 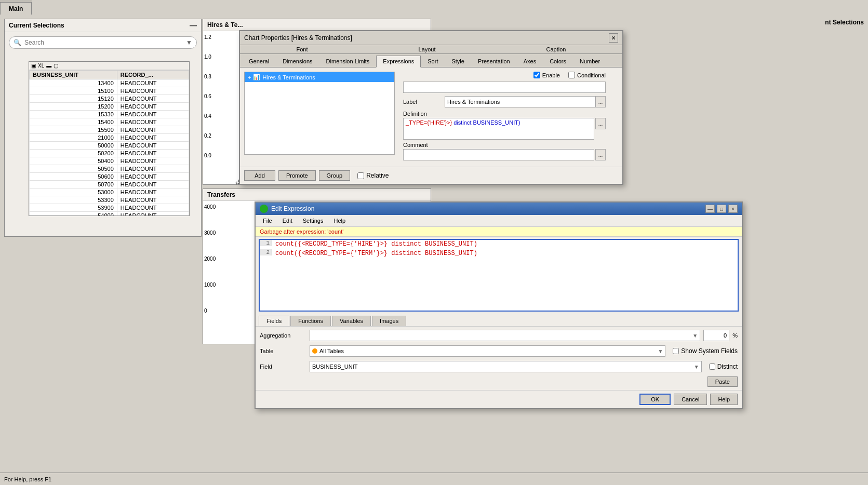 I want to click on definition-ellipsis-button: ..., so click(x=600, y=124).